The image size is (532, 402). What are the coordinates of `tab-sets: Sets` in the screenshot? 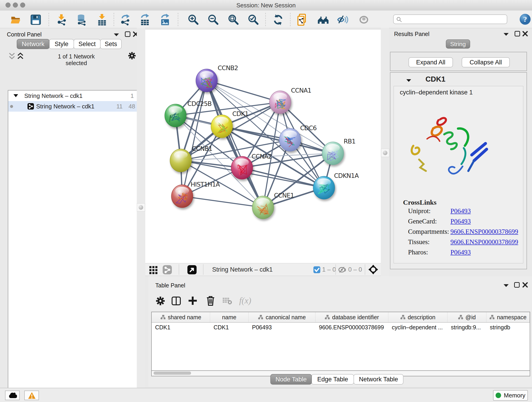 It's located at (111, 44).